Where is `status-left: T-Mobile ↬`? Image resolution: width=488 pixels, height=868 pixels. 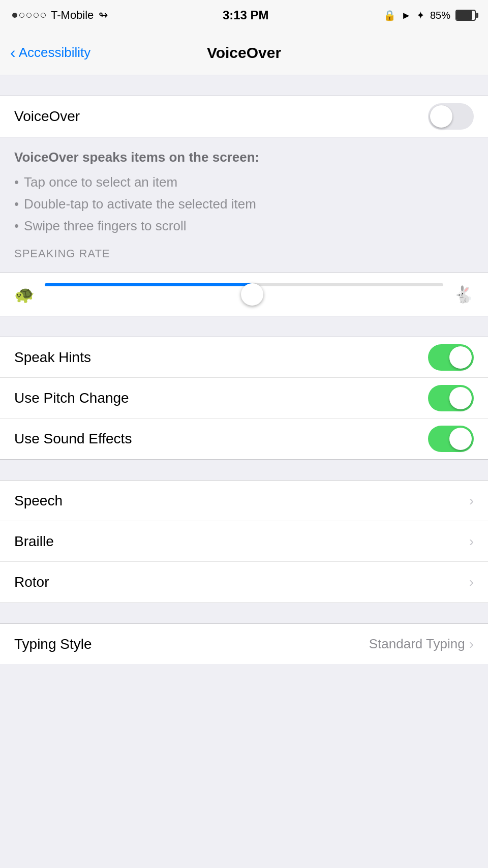 status-left: T-Mobile ↬ is located at coordinates (60, 15).